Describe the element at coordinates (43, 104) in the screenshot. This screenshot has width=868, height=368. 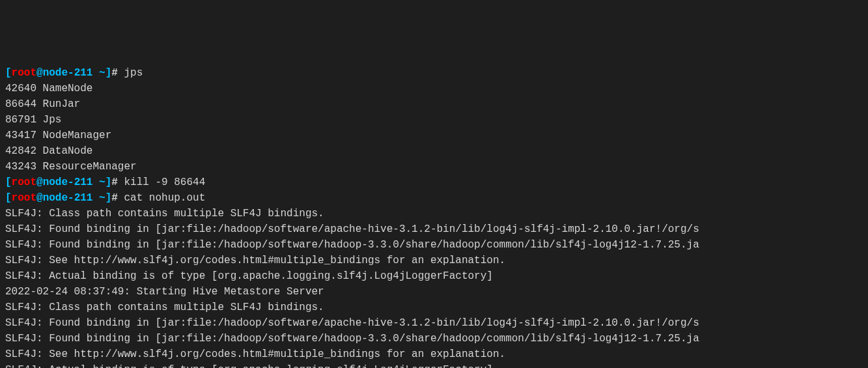
I see `output-text: 86644 RunJar` at that location.